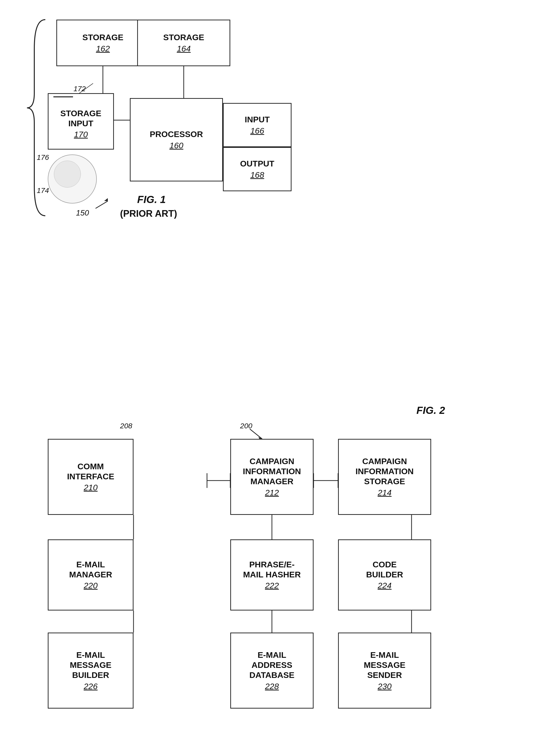 Image resolution: width=560 pixels, height=750 pixels. What do you see at coordinates (43, 157) in the screenshot?
I see `ref-176: 176` at bounding box center [43, 157].